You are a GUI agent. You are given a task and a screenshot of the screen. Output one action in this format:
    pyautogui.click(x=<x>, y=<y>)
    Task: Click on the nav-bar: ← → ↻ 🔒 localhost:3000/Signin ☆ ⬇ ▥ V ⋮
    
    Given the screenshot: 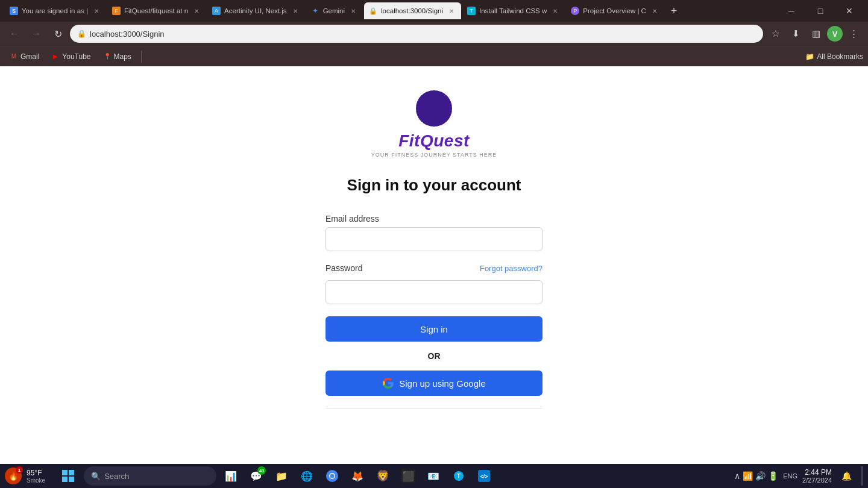 What is the action you would take?
    pyautogui.click(x=434, y=34)
    